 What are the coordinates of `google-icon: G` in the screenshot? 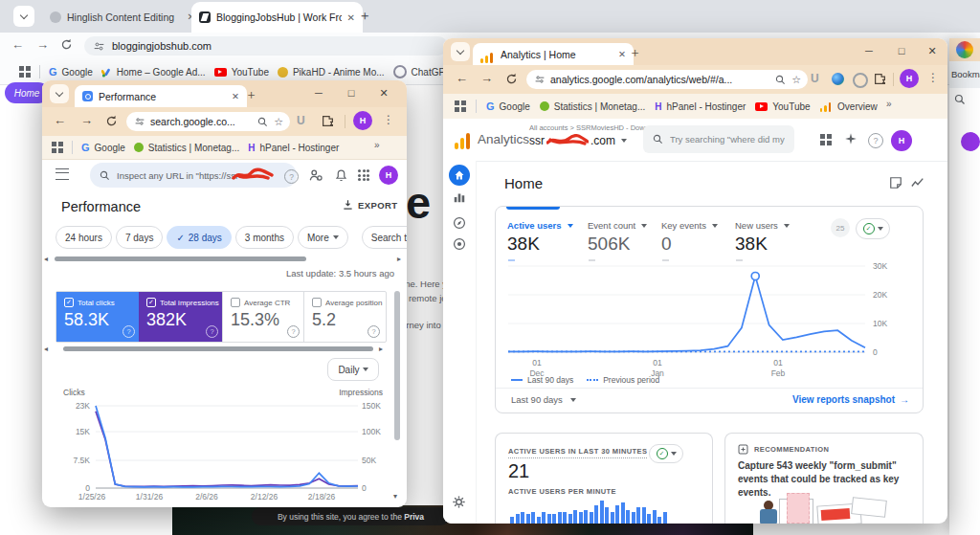 It's located at (490, 106).